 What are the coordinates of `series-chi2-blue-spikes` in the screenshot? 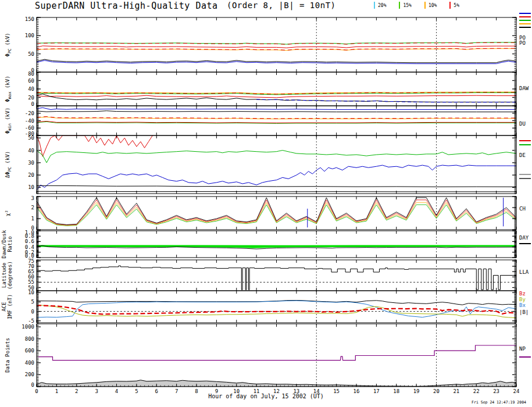 It's located at (406, 213).